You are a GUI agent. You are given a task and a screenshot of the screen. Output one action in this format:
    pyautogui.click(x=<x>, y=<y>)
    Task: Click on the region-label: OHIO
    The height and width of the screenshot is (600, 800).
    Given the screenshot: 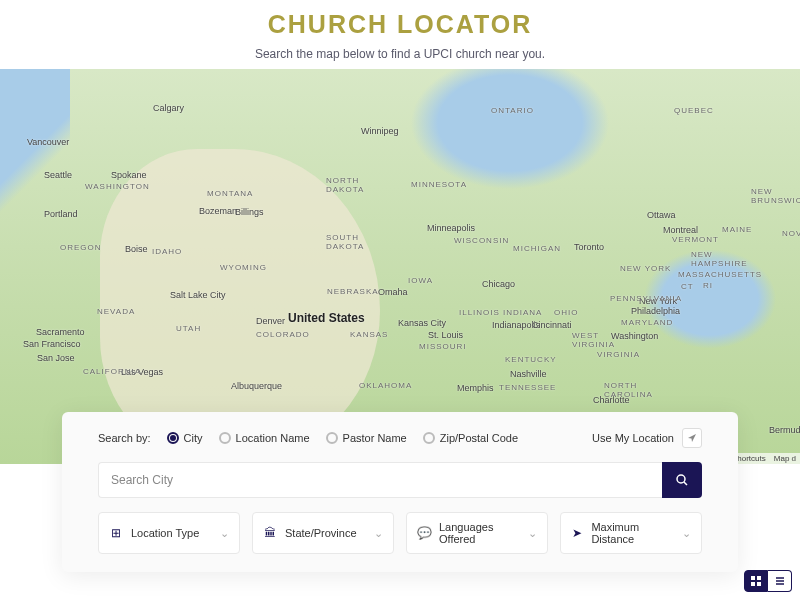 What is the action you would take?
    pyautogui.click(x=566, y=312)
    